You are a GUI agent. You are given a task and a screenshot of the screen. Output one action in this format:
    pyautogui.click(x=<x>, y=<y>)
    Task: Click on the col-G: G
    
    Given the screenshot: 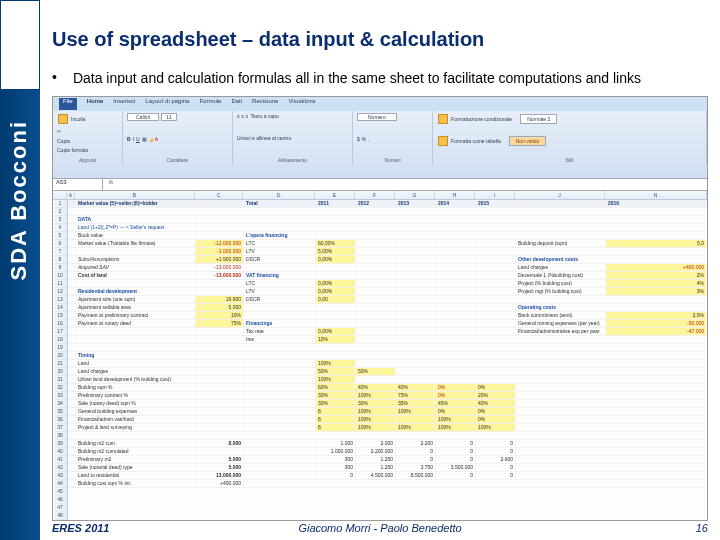 What is the action you would take?
    pyautogui.click(x=415, y=195)
    